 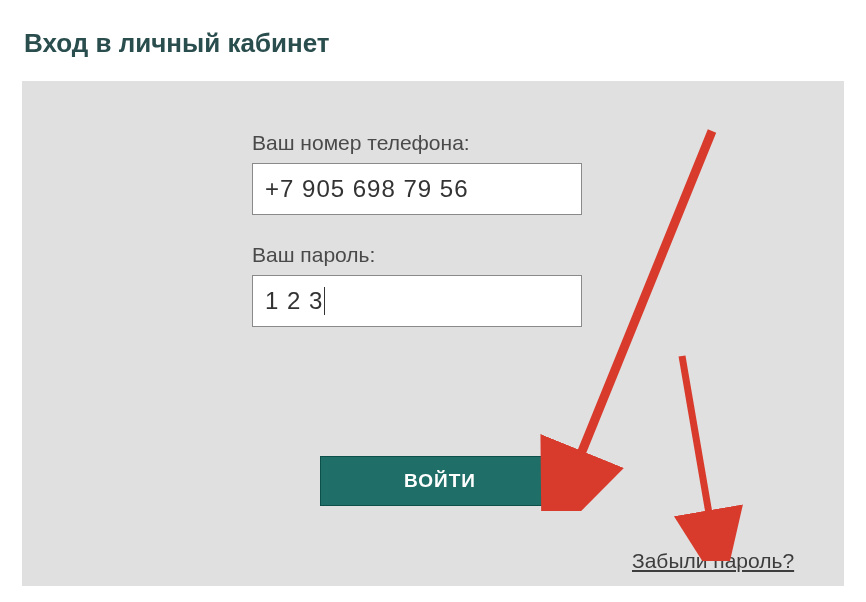 I want to click on text-caret-icon, so click(x=324, y=301).